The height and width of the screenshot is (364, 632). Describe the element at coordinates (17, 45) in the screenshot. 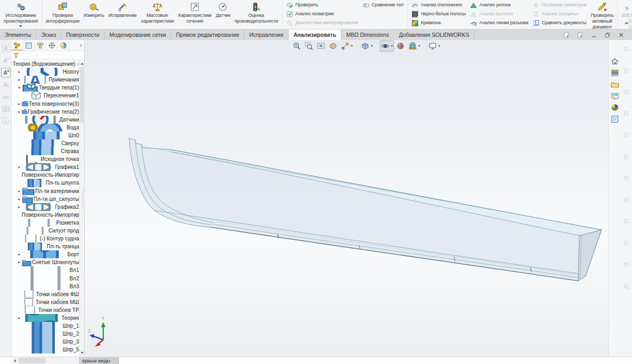

I see `panel-tab-feature-tree` at that location.